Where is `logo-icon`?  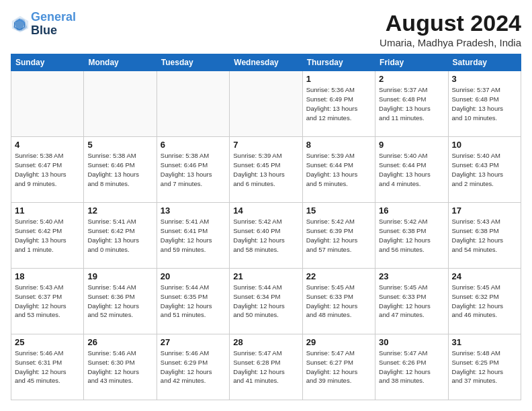 logo-icon is located at coordinates (20, 24).